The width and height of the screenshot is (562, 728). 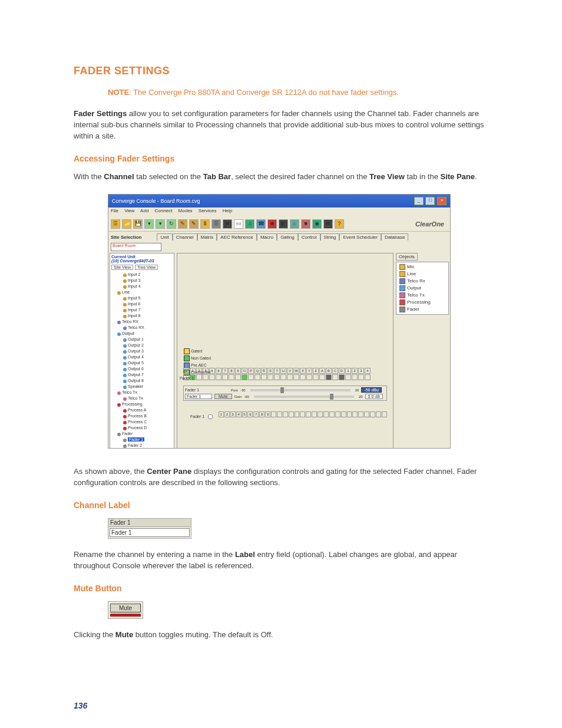 I want to click on site-select-dropdown: Board Room, so click(x=136, y=247).